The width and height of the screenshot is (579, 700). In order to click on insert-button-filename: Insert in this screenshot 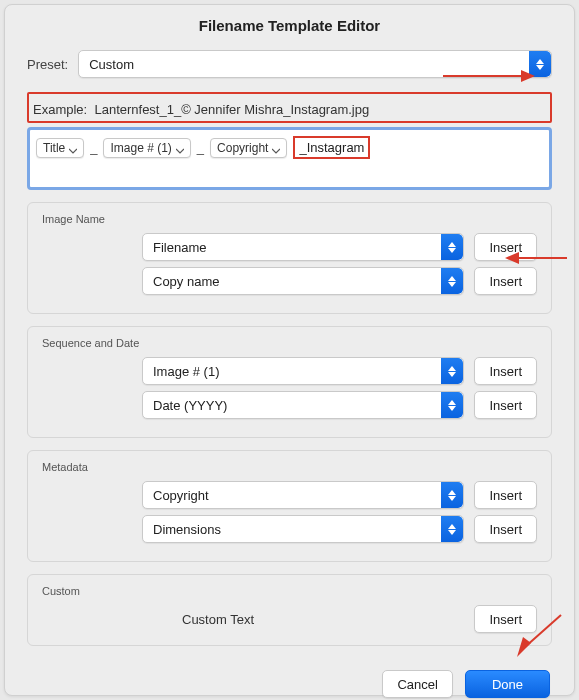, I will do `click(506, 247)`.